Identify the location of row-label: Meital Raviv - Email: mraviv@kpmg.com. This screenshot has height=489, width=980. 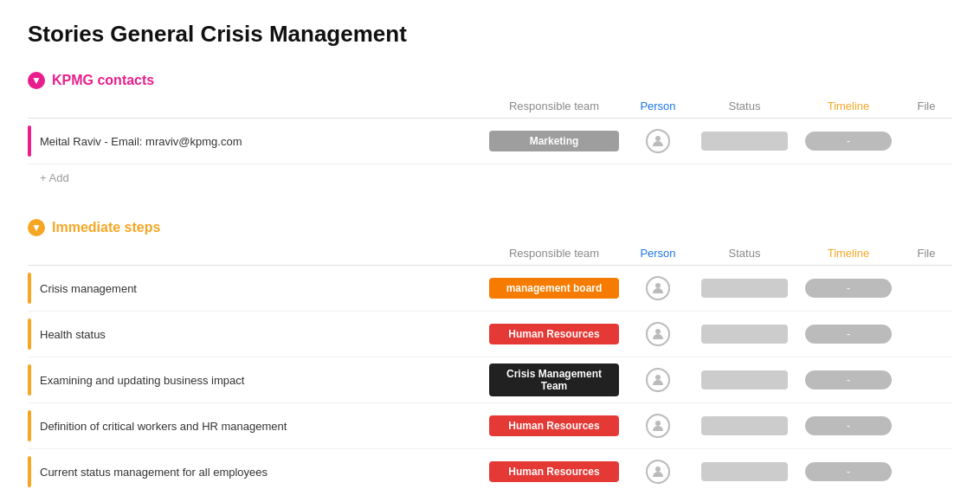
(256, 141).